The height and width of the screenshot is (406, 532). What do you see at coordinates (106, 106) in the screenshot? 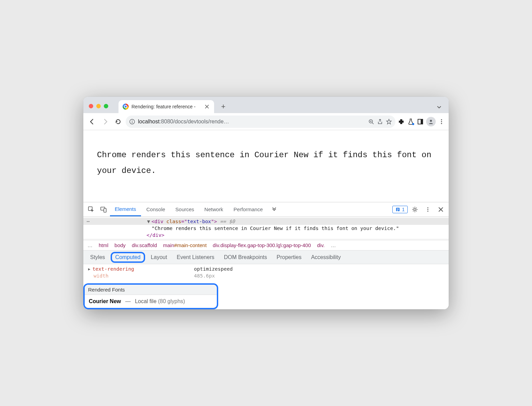
I see `maximize-window-button` at bounding box center [106, 106].